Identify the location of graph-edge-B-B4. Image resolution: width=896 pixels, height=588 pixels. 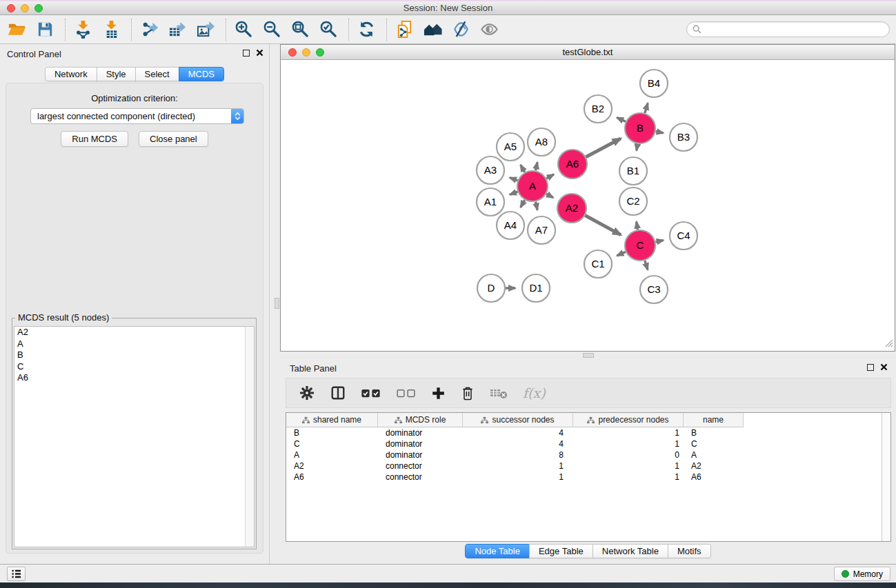
(646, 108).